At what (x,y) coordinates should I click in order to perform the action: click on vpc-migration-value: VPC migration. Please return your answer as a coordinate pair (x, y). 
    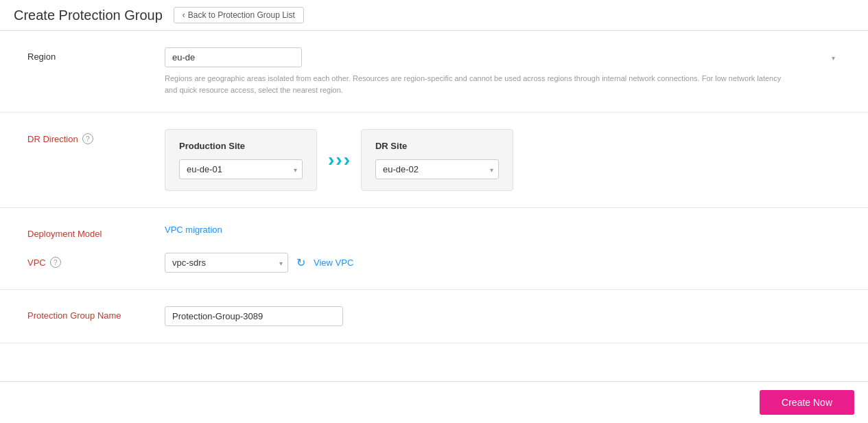
    Looking at the image, I should click on (193, 228).